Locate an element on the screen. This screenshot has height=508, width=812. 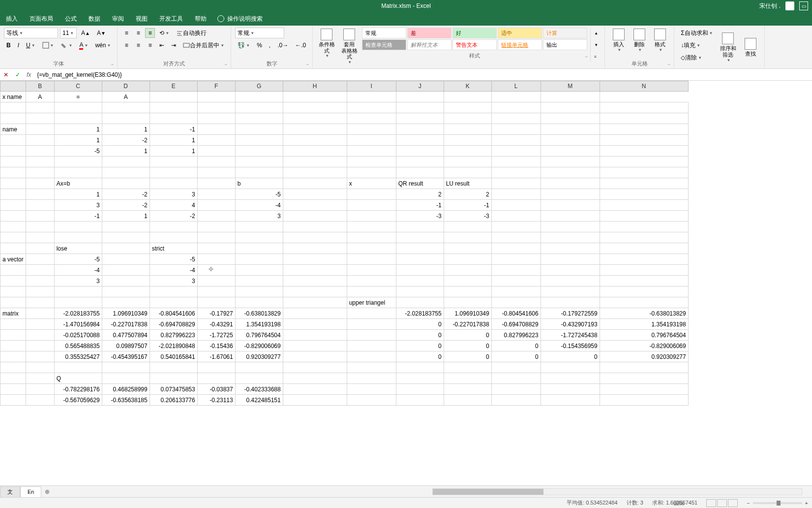
cell: 1.096910349 is located at coordinates (467, 314).